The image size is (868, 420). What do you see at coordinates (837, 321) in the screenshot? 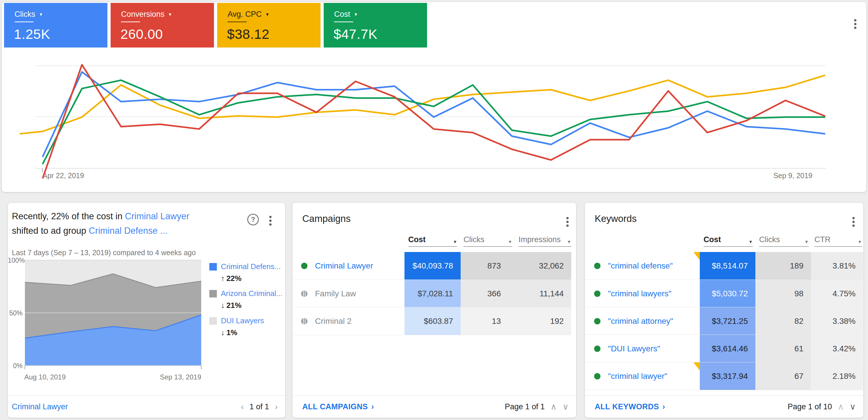
I see `ctr-cell: 3.38%` at bounding box center [837, 321].